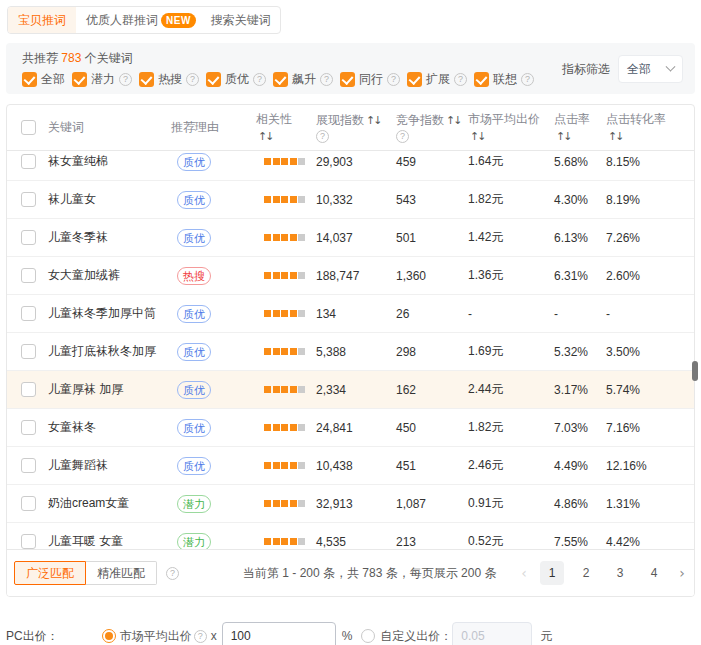 This screenshot has width=701, height=645. Describe the element at coordinates (331, 352) in the screenshot. I see `impression-index-cell: 5,388` at that location.